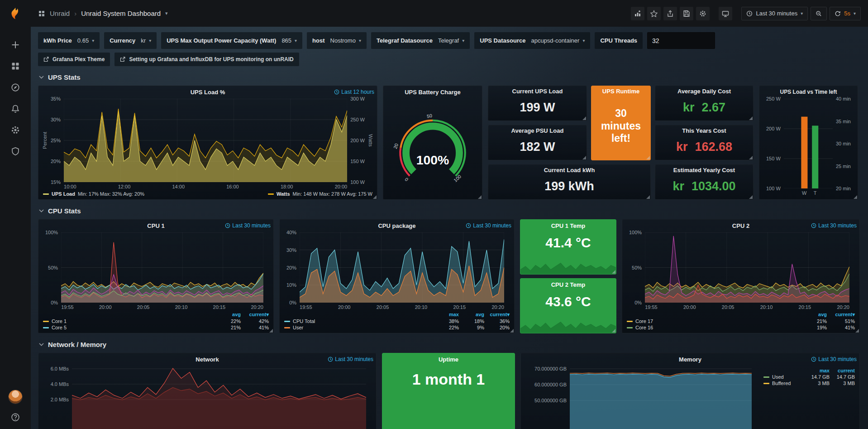 This screenshot has width=868, height=429. I want to click on variable-ups-datasource: UPS Datasource apcupsd-container▾, so click(532, 41).